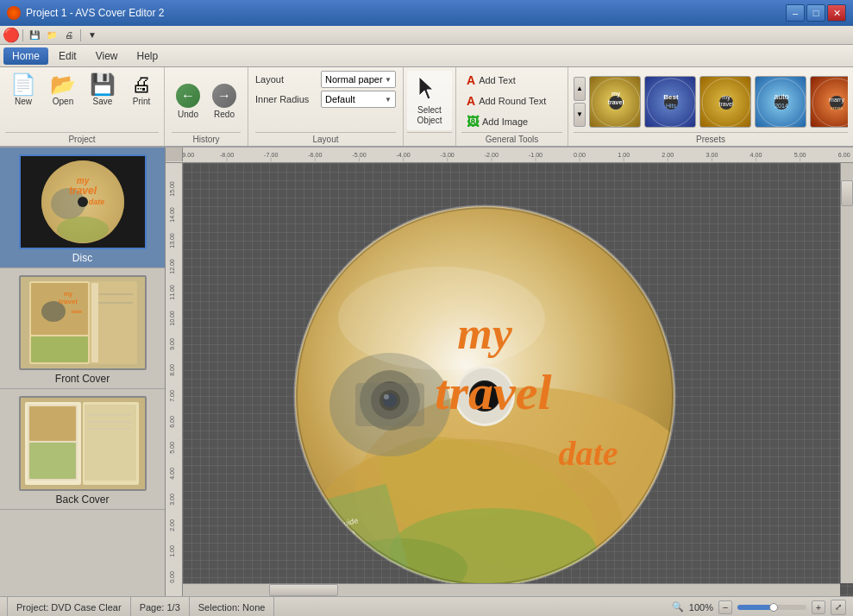  I want to click on svg-text: 0.00, so click(172, 577).